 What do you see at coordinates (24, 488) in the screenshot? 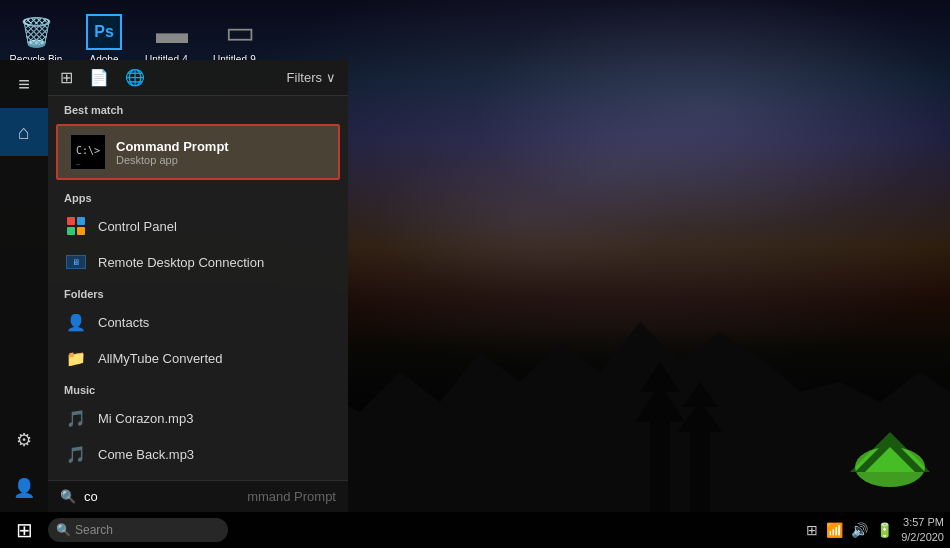
I see `sidebar-user: 👤` at bounding box center [24, 488].